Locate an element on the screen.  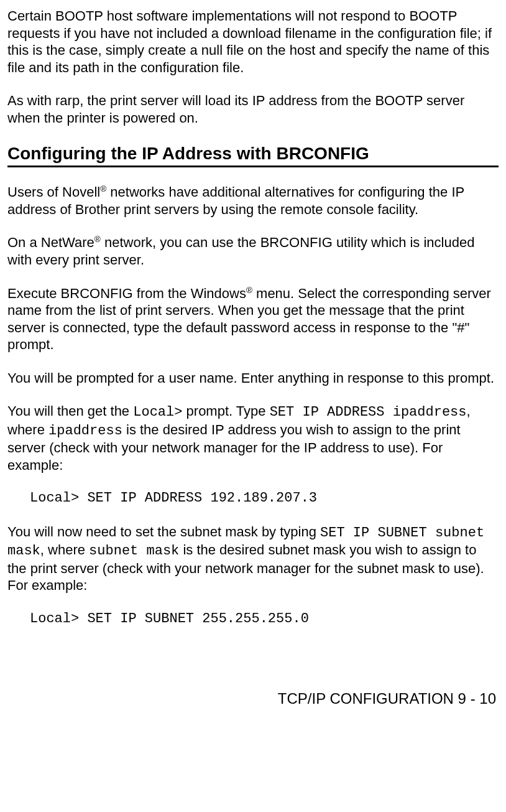
paragraph-novell: Users of Novell® networks have additiona… is located at coordinates (253, 200).